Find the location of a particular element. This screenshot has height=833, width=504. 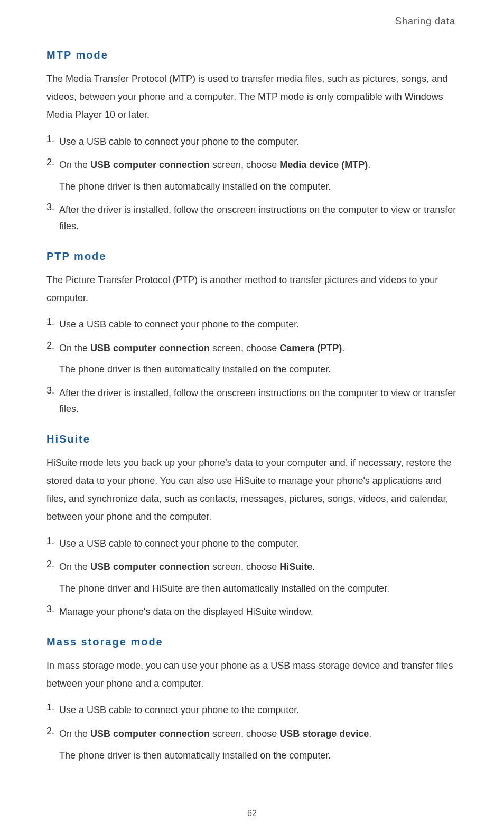

hisuite-intro: HiSuite mode lets you back up your phone… is located at coordinates (252, 490).